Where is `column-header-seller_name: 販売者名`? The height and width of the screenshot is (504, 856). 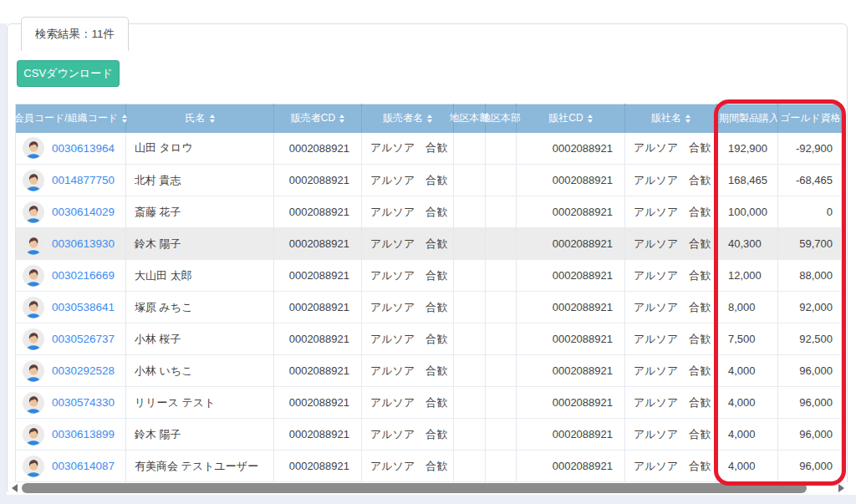
column-header-seller_name: 販売者名 is located at coordinates (408, 119).